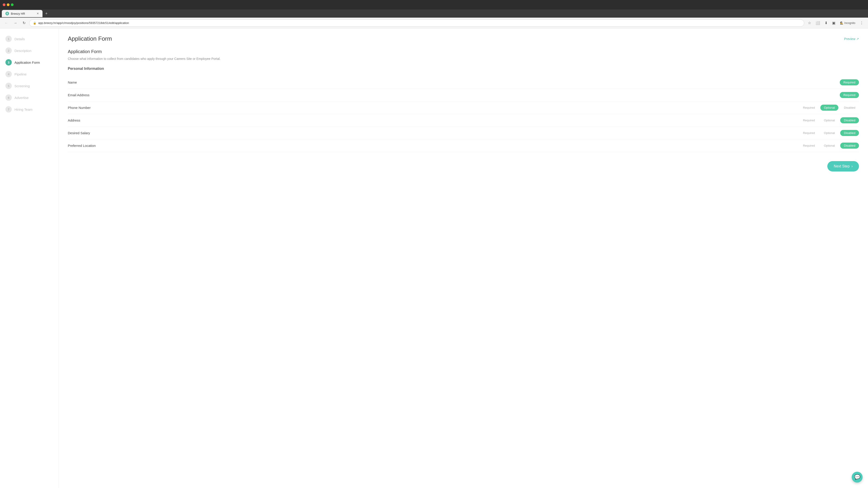  What do you see at coordinates (829, 108) in the screenshot?
I see `field-toggle-2-1: Optional` at bounding box center [829, 108].